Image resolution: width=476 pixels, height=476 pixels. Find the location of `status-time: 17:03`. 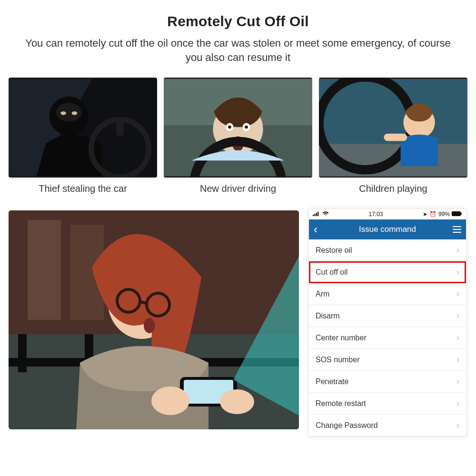

status-time: 17:03 is located at coordinates (376, 214).